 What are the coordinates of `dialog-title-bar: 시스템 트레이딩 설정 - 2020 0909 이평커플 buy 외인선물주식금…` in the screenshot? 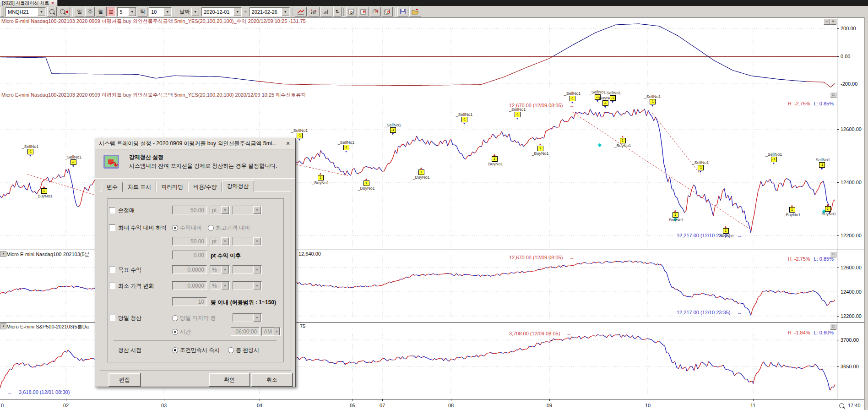 It's located at (195, 144).